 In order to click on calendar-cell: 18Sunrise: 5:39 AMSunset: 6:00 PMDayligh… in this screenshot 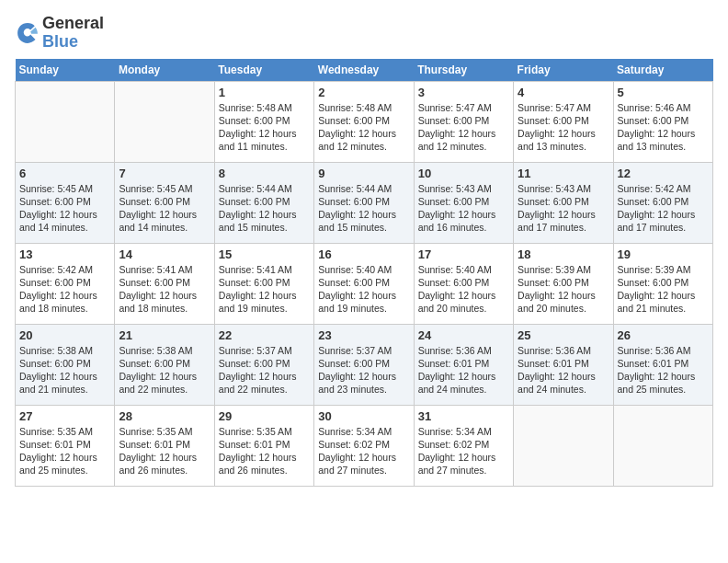, I will do `click(563, 283)`.